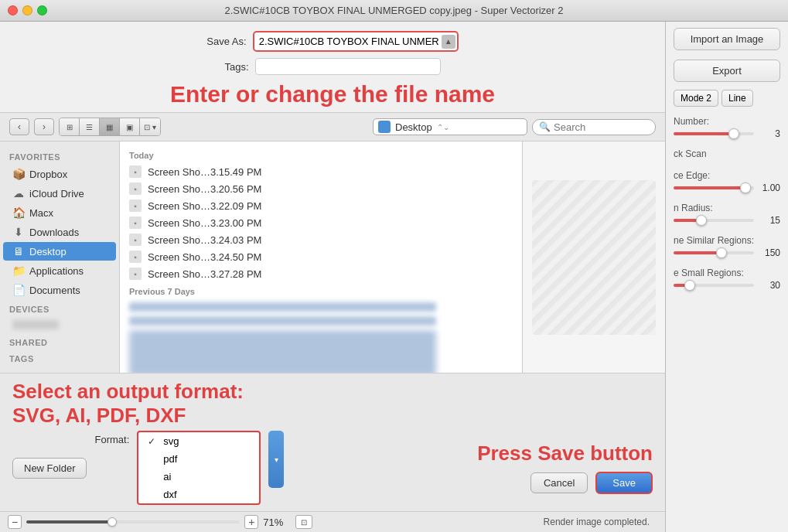 The height and width of the screenshot is (532, 788). I want to click on preview-placeholder, so click(594, 257).